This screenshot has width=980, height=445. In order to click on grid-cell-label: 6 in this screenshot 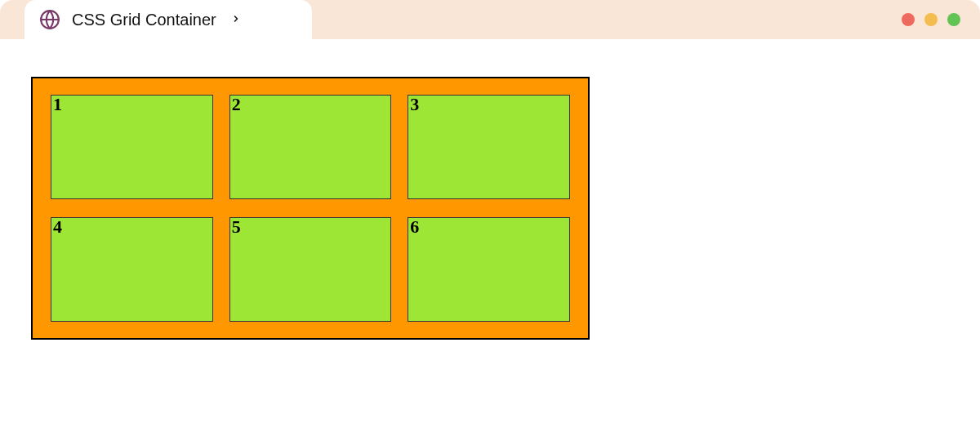, I will do `click(415, 227)`.